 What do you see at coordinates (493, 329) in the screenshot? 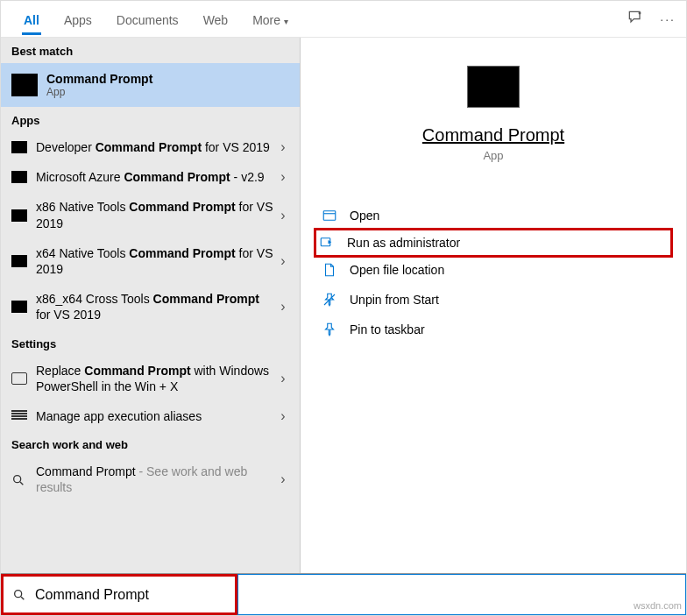
I see `action-pin-taskbar: Pin to taskbar` at bounding box center [493, 329].